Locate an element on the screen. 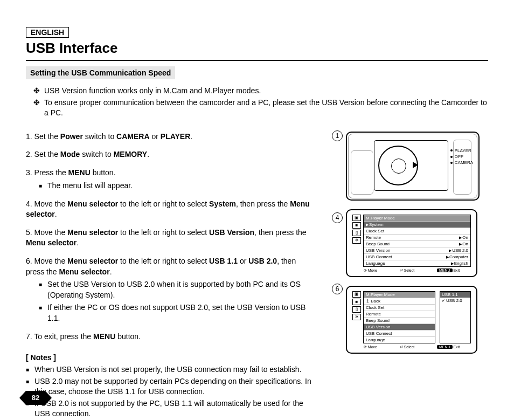  step-number: 3. is located at coordinates (29, 173).